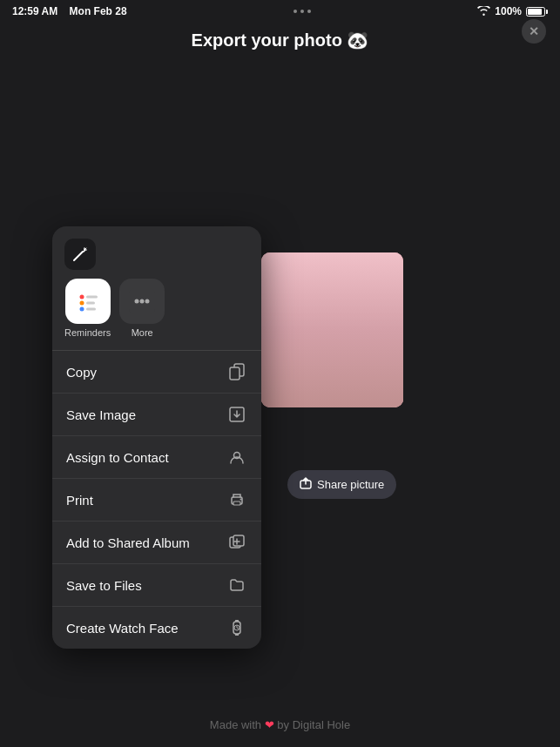 The image size is (560, 747). What do you see at coordinates (341, 484) in the screenshot?
I see `share-picture-button: Share picture` at bounding box center [341, 484].